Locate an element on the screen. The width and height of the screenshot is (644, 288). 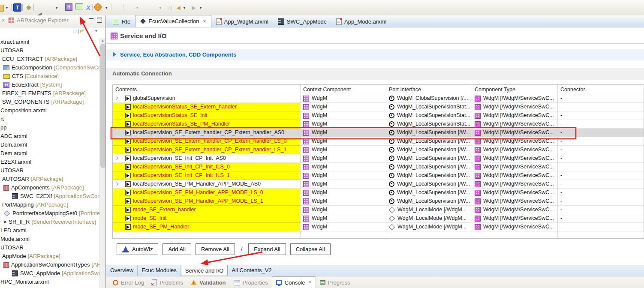
tree-item: E2EXf.arxml is located at coordinates (50, 162).